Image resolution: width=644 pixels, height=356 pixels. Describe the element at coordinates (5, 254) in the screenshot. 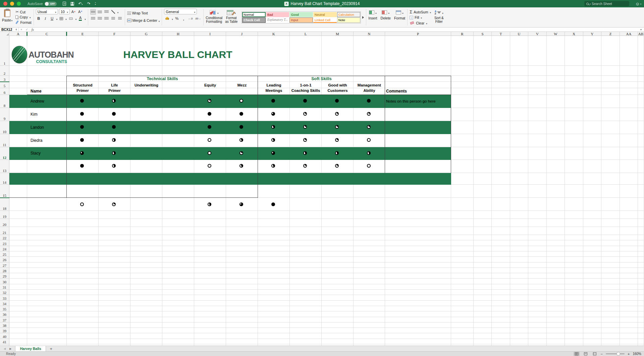

I see `row-header-25: 25` at that location.